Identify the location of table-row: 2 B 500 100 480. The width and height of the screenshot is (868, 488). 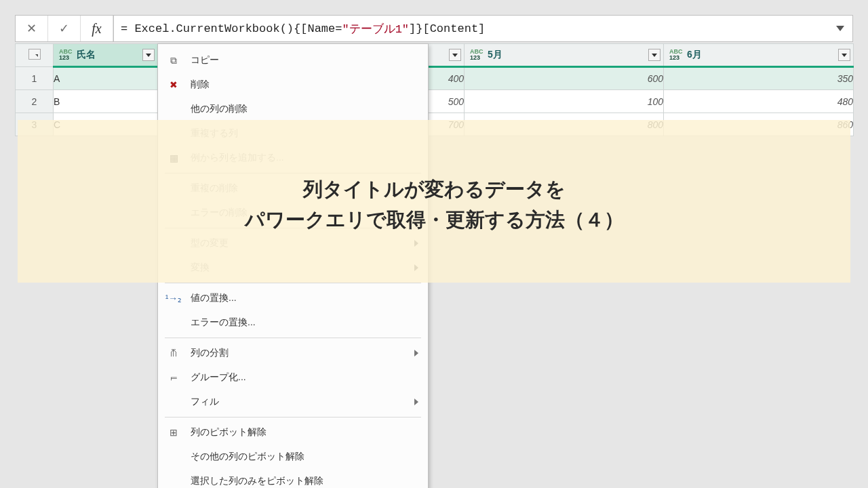
(435, 102).